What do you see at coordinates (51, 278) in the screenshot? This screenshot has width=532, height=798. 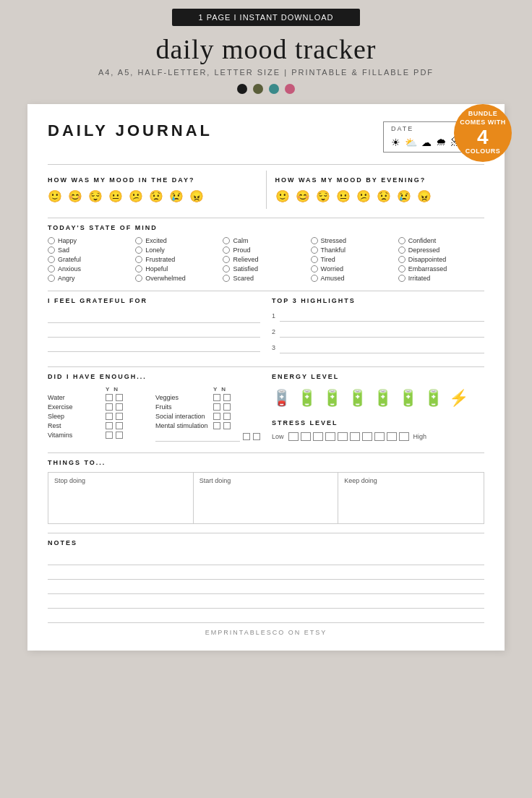 I see `circle-angry` at bounding box center [51, 278].